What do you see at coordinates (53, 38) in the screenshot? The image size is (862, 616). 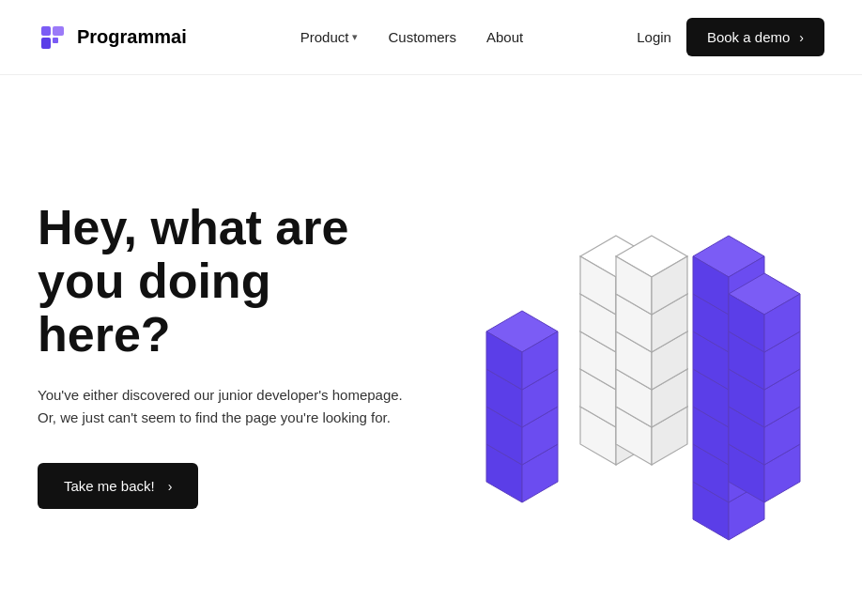 I see `logo-icon` at bounding box center [53, 38].